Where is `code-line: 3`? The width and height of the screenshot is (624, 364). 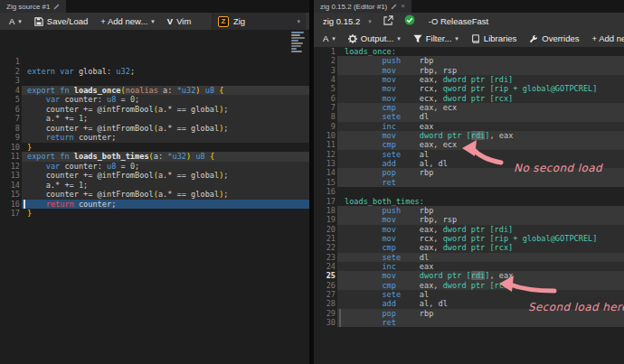
code-line: 3 is located at coordinates (155, 81).